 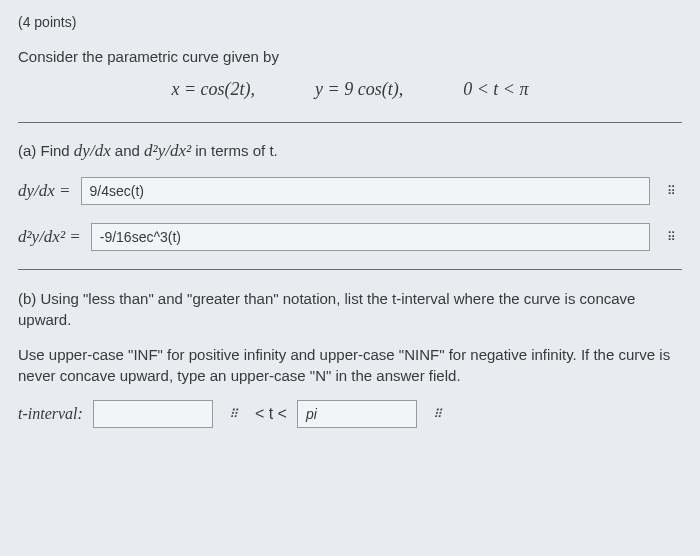 What do you see at coordinates (359, 90) in the screenshot?
I see `eq-y: y = 9 cos(t),` at bounding box center [359, 90].